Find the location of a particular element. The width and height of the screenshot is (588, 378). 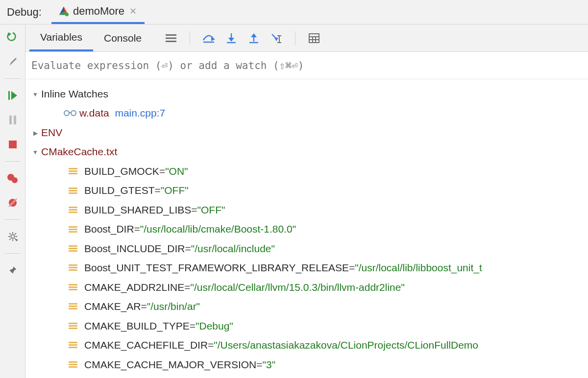

debug-header: Debug: demoMore ✕ is located at coordinates (294, 12).